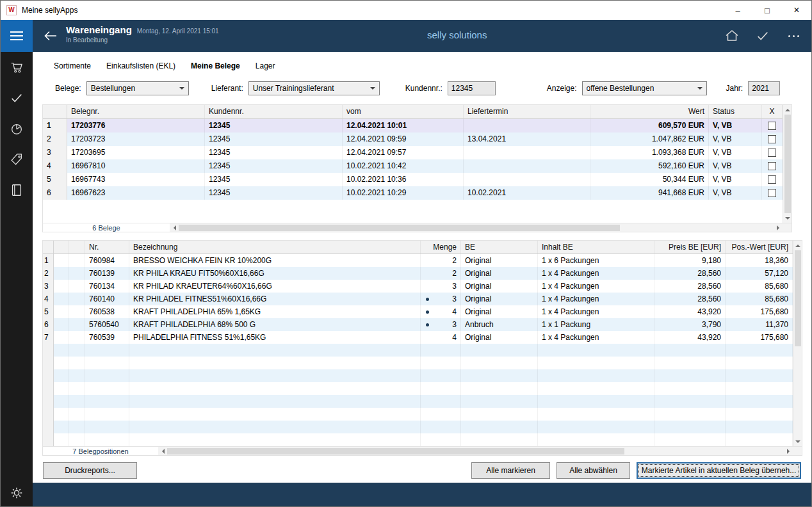 The width and height of the screenshot is (812, 507). Describe the element at coordinates (17, 159) in the screenshot. I see `price-tag-icon` at that location.